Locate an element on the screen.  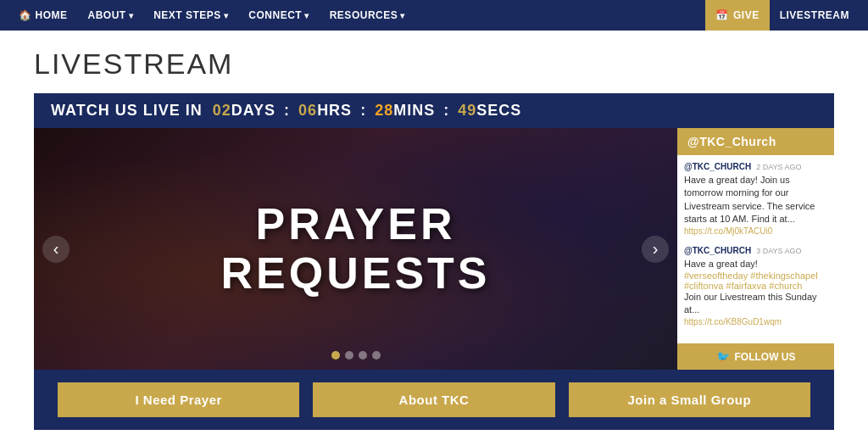
countdown-prefix: WATCH US LIVE IN is located at coordinates (127, 110).